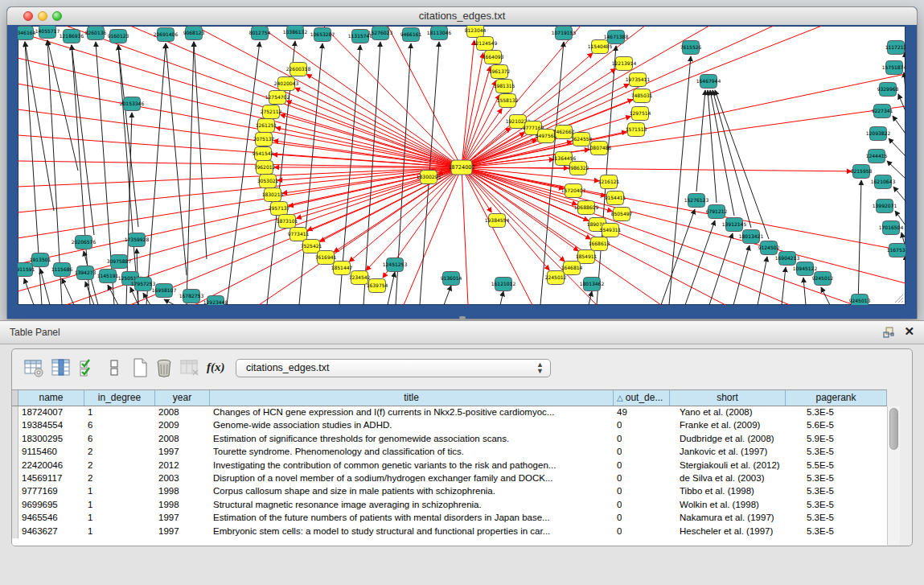 The image size is (924, 585). Describe the element at coordinates (40, 261) in the screenshot. I see `network-node: 1913501` at that location.